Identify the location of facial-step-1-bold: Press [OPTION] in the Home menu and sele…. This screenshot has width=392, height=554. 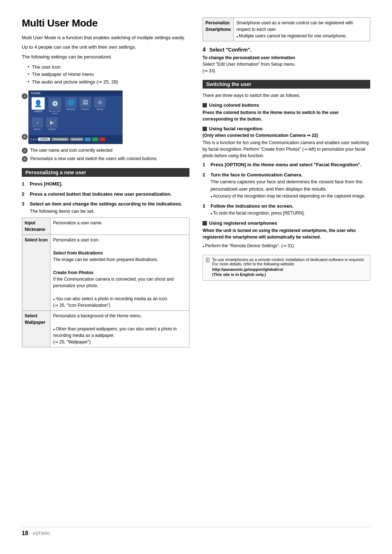
(286, 165).